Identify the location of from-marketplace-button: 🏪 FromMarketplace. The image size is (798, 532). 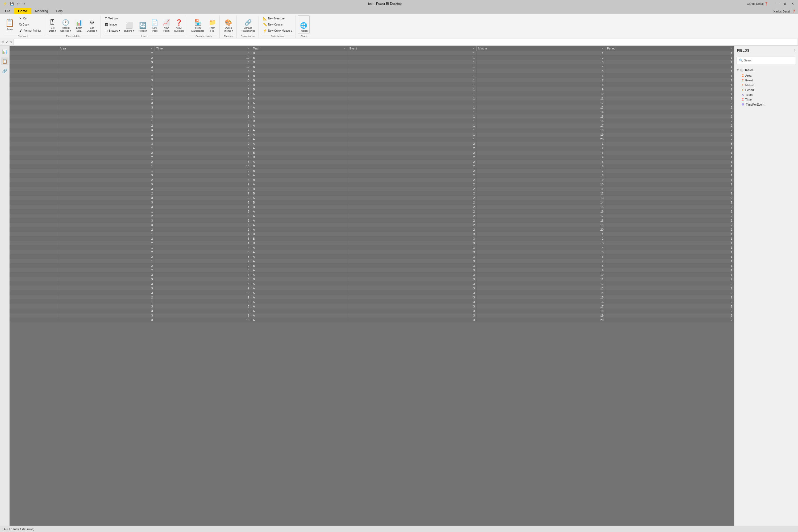
(198, 24).